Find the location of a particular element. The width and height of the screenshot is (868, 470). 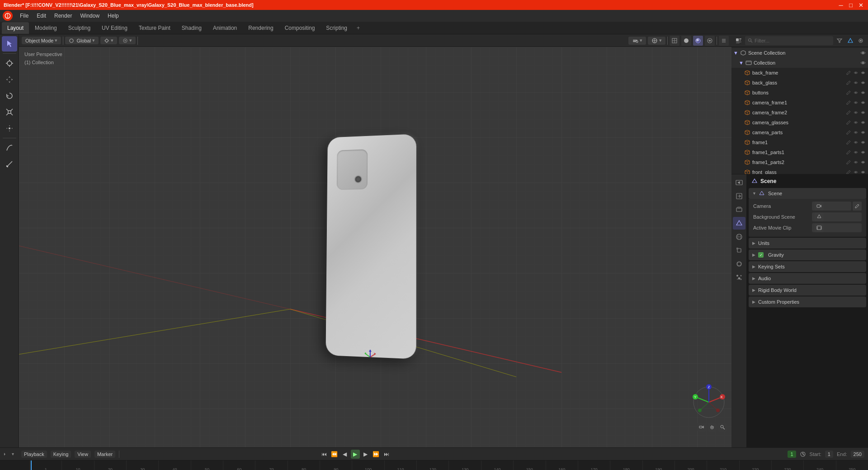

gravity-checkbox: ✓ is located at coordinates (761, 255).